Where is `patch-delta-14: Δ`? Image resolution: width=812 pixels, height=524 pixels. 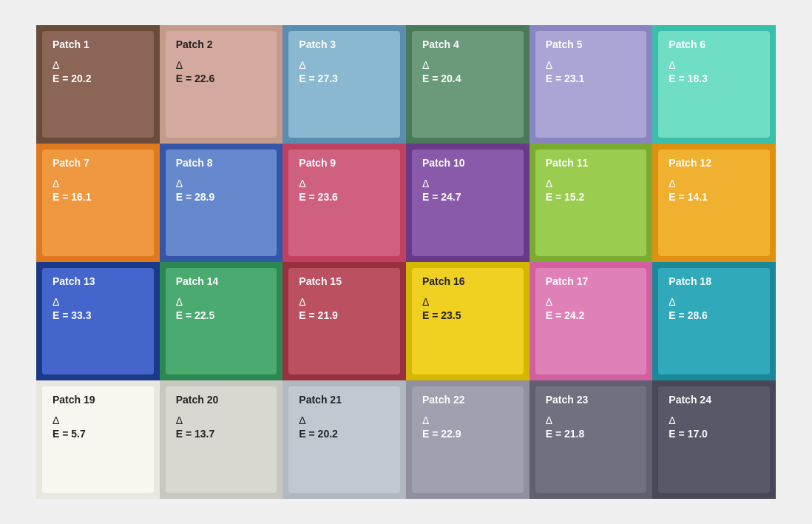
patch-delta-14: Δ is located at coordinates (222, 302).